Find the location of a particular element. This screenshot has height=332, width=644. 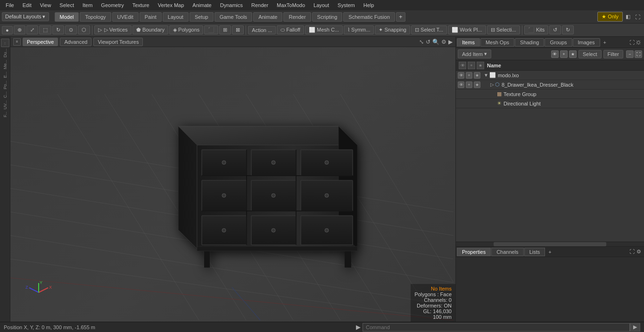

menu-file: File is located at coordinates (10, 5).